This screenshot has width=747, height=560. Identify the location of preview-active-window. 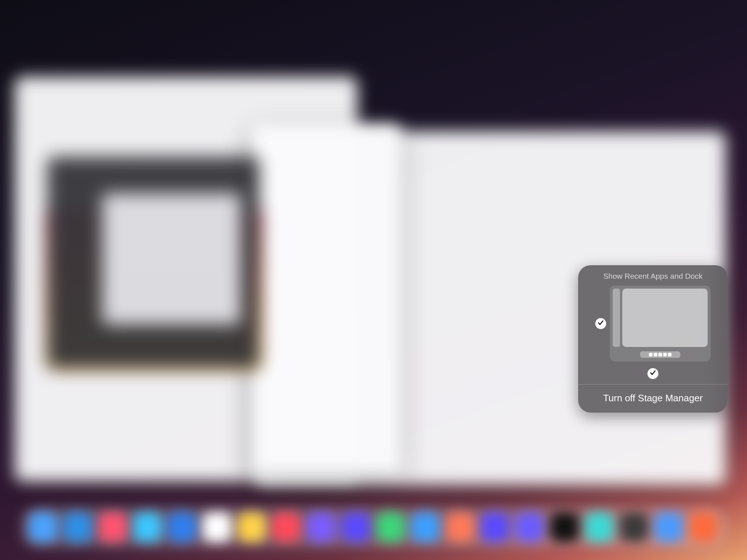
(665, 318).